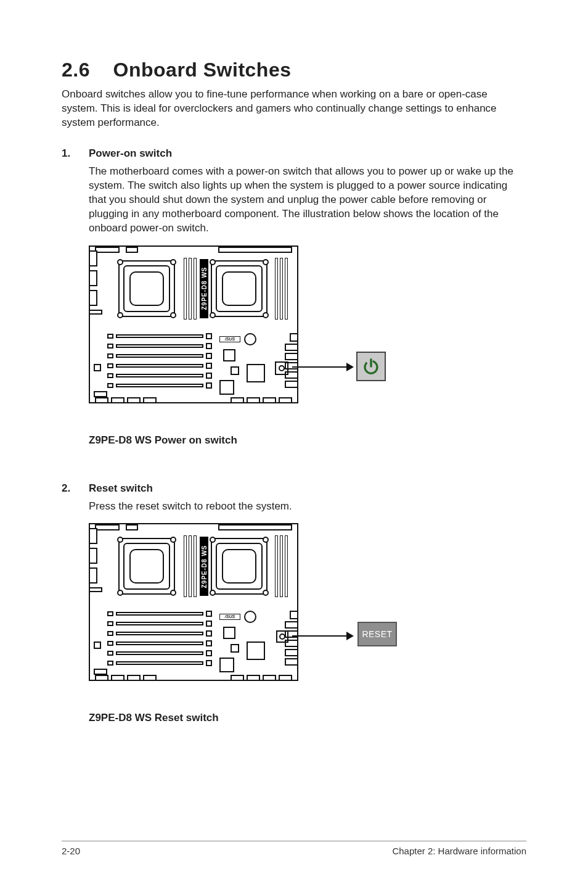  I want to click on io-header, so click(96, 590).